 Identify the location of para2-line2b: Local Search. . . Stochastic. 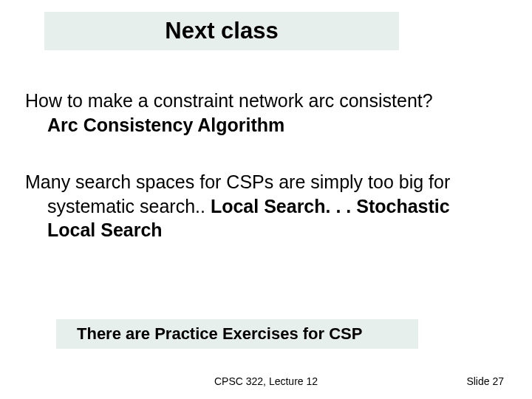
(330, 206).